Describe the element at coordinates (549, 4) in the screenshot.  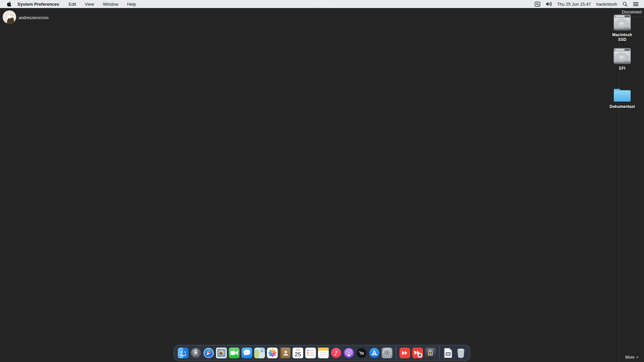
I see `volume-icon` at that location.